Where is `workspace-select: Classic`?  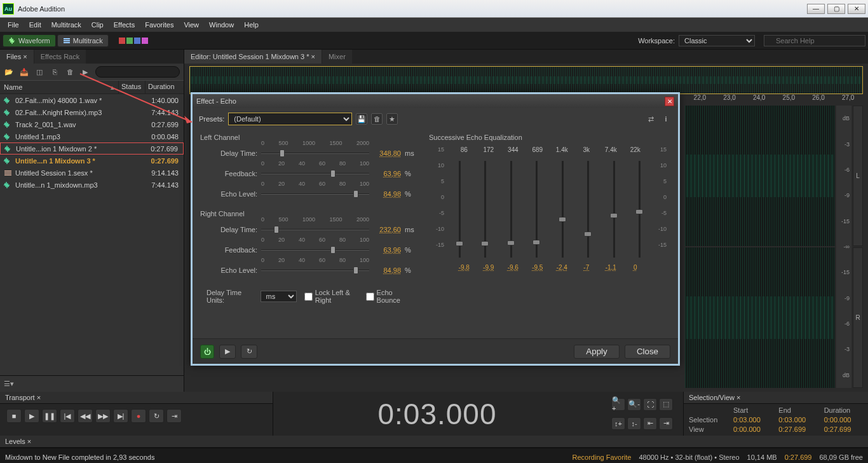
workspace-select: Classic is located at coordinates (717, 41).